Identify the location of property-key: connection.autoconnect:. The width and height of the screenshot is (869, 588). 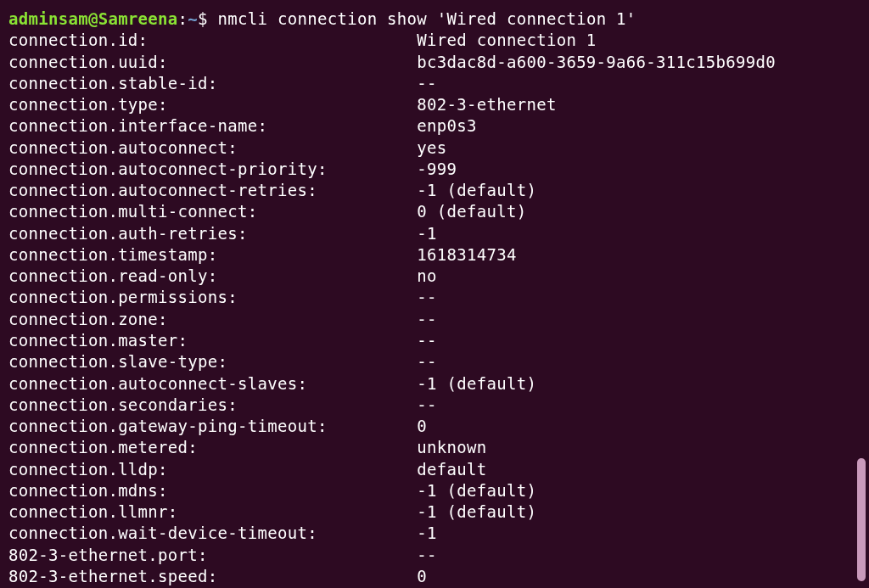
(212, 148).